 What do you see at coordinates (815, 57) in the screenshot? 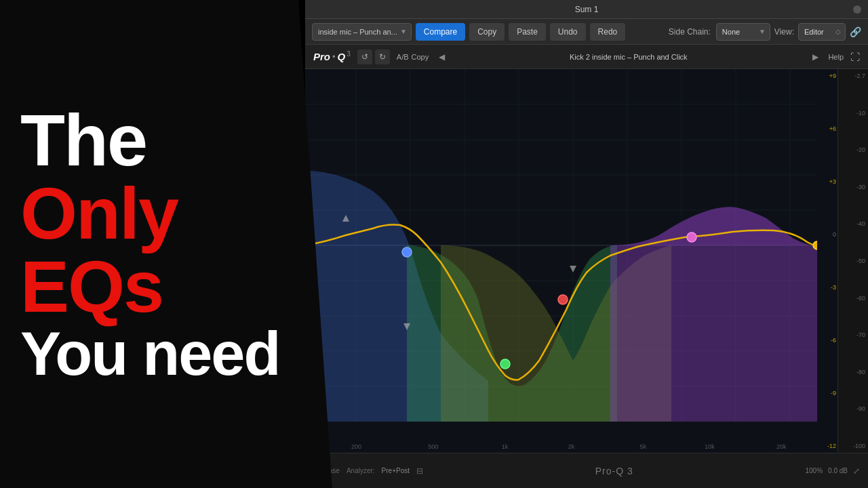
I see `next-preset-button: ▶` at bounding box center [815, 57].